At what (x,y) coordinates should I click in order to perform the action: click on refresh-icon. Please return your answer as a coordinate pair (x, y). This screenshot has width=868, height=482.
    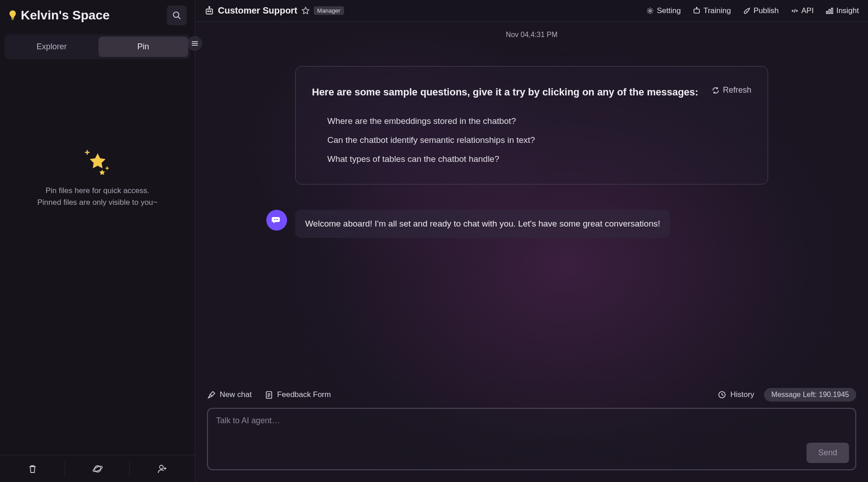
    Looking at the image, I should click on (716, 90).